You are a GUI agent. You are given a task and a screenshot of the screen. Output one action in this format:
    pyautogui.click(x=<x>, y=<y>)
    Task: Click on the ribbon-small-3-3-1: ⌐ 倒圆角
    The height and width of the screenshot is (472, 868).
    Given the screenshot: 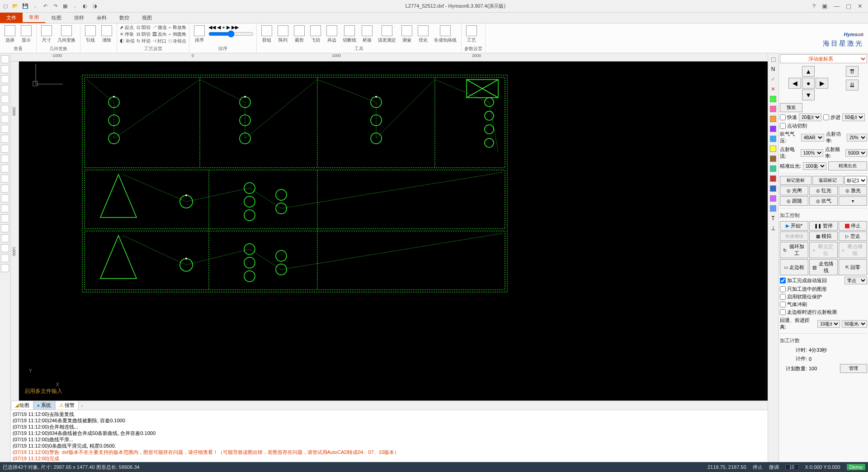 What is the action you would take?
    pyautogui.click(x=177, y=34)
    